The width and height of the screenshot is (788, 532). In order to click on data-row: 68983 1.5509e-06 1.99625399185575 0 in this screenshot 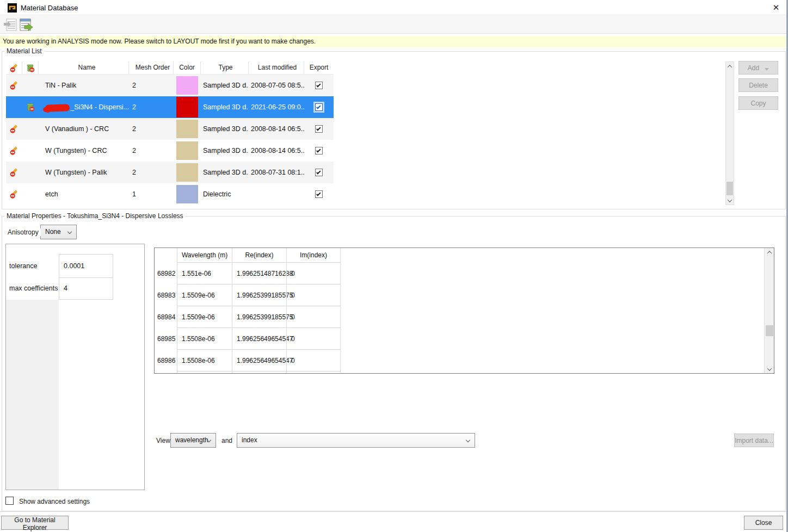, I will do `click(464, 295)`.